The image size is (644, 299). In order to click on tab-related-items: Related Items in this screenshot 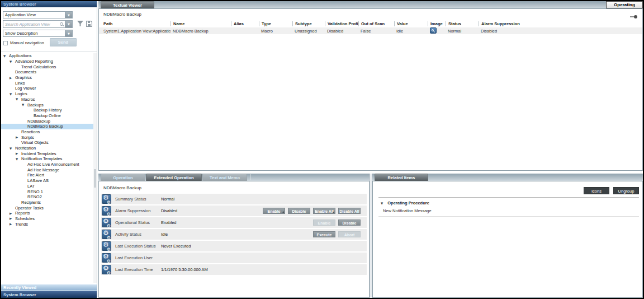, I will do `click(401, 177)`.